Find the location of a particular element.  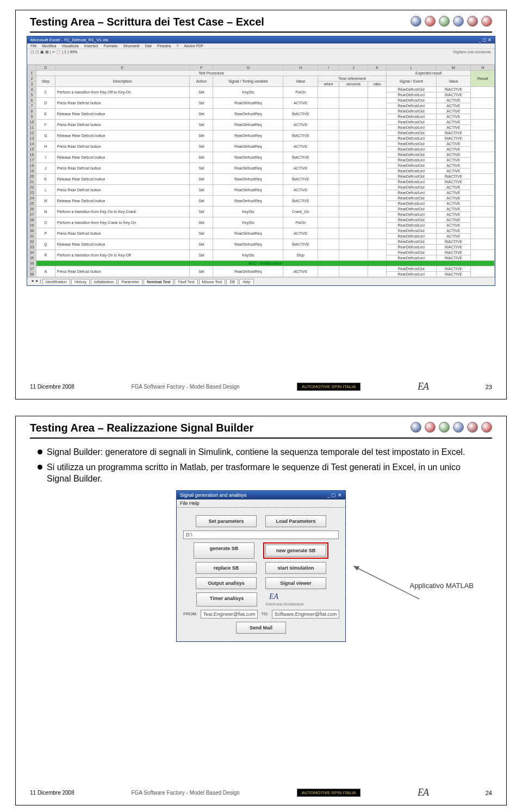

column-header: G is located at coordinates (248, 68).